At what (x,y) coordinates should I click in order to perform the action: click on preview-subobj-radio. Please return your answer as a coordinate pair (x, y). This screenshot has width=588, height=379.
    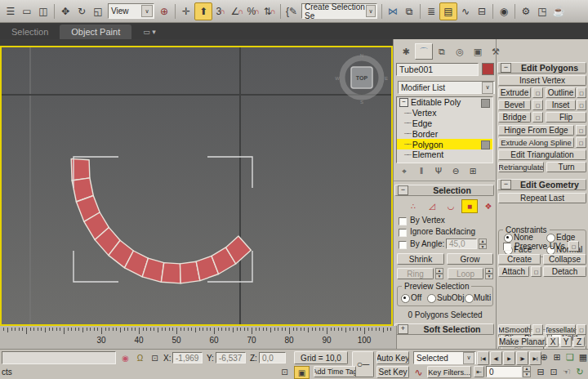
    Looking at the image, I should click on (431, 299).